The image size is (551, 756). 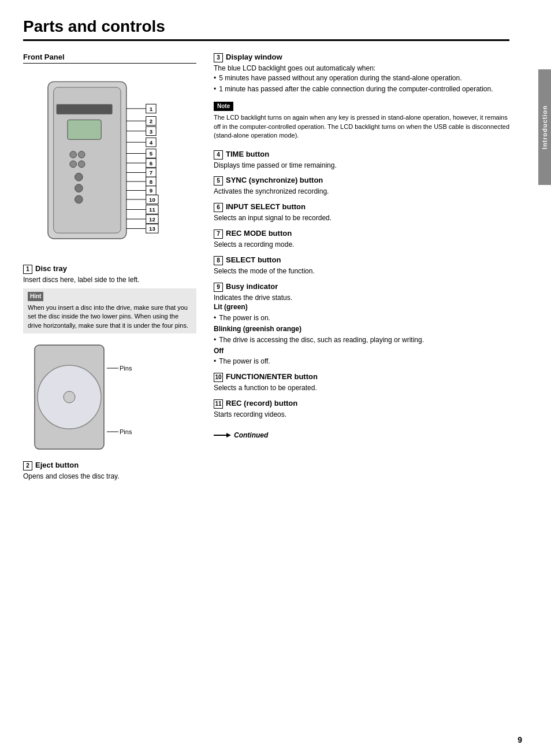 I want to click on svg-text: 11, so click(x=152, y=209).